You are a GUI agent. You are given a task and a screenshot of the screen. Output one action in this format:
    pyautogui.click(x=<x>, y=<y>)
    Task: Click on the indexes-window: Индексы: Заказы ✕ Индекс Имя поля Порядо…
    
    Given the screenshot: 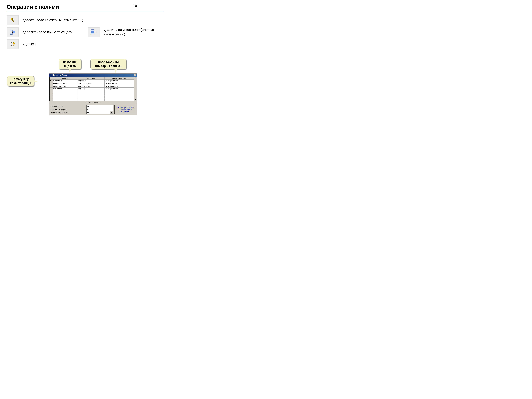 What is the action you would take?
    pyautogui.click(x=93, y=94)
    